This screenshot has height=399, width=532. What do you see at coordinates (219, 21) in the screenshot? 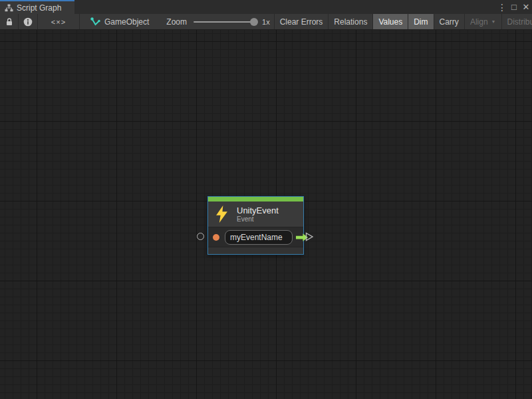
I see `zoom-control: Zoom 1x` at bounding box center [219, 21].